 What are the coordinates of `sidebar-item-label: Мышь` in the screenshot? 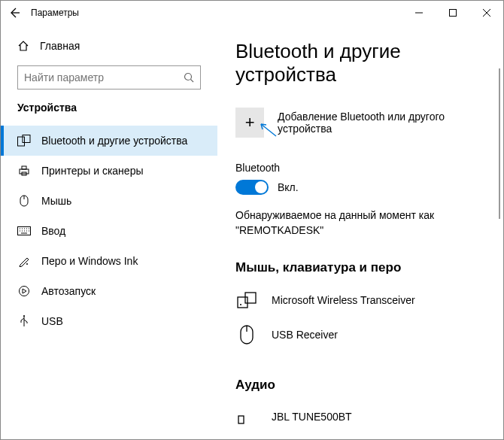 It's located at (56, 201).